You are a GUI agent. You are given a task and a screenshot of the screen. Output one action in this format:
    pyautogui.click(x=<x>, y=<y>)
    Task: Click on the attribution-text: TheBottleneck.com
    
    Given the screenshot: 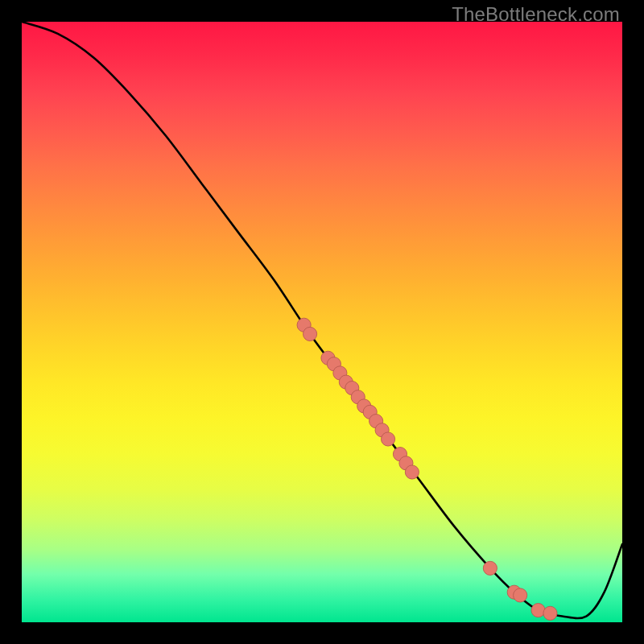 What is the action you would take?
    pyautogui.click(x=536, y=14)
    